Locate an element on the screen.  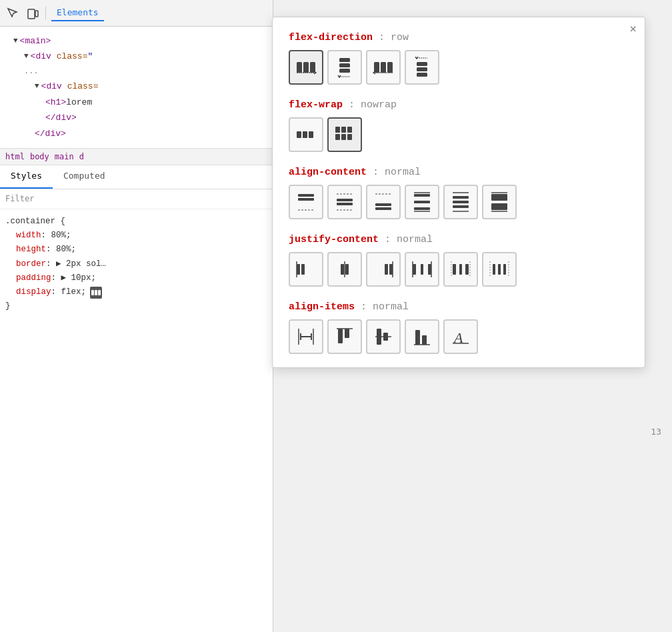
inspect-icon is located at coordinates (13, 13).